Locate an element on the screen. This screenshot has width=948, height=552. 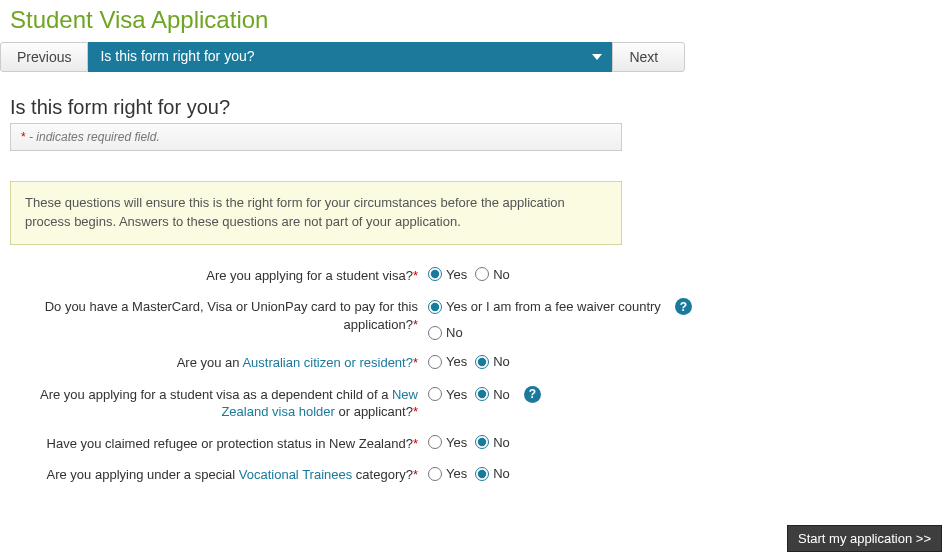
question-controls: Yes or I am from a fee waiver country ? … is located at coordinates (574, 319).